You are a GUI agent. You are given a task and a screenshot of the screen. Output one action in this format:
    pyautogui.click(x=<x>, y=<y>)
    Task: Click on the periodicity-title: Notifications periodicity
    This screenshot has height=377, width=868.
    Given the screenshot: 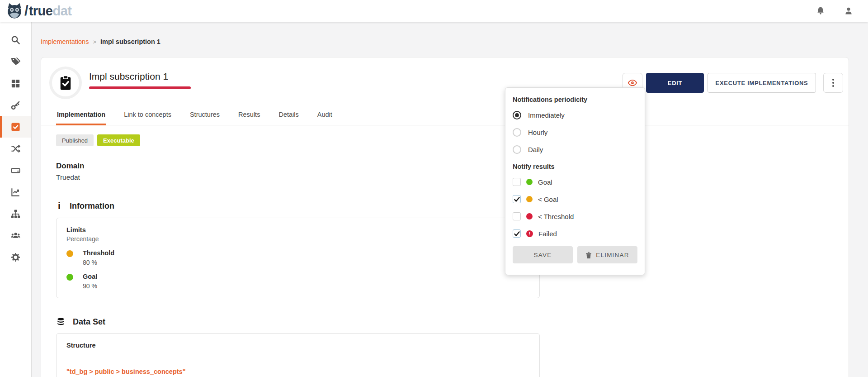 What is the action you would take?
    pyautogui.click(x=575, y=100)
    